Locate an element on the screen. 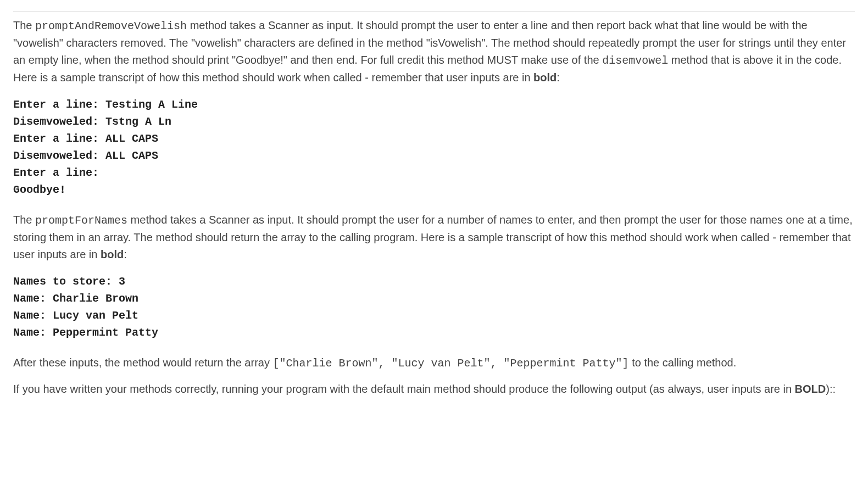 The image size is (868, 501). text: After these inputs, the method would ret… is located at coordinates (143, 363).